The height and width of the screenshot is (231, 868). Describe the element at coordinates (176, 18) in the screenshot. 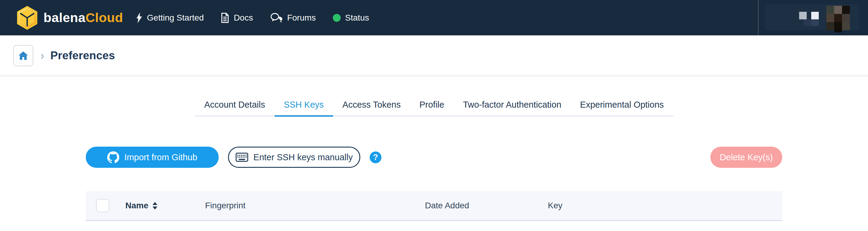

I see `nav-link-label: Getting Started` at that location.